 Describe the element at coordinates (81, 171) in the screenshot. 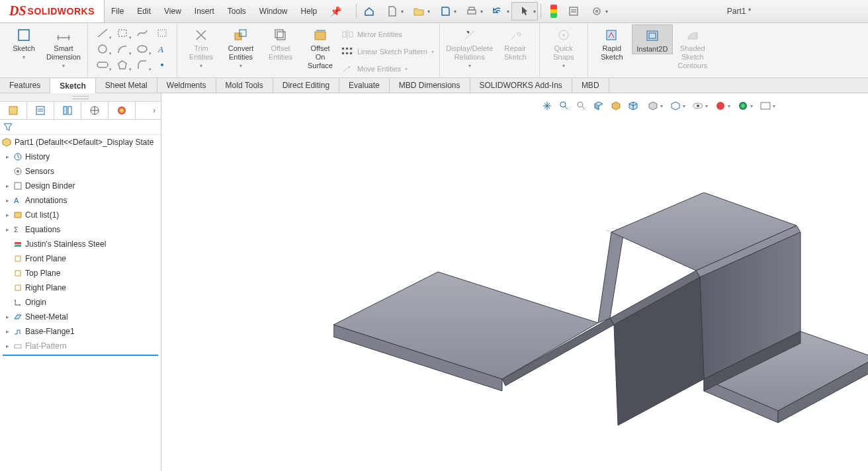

I see `tree-sensors: Sensors` at that location.